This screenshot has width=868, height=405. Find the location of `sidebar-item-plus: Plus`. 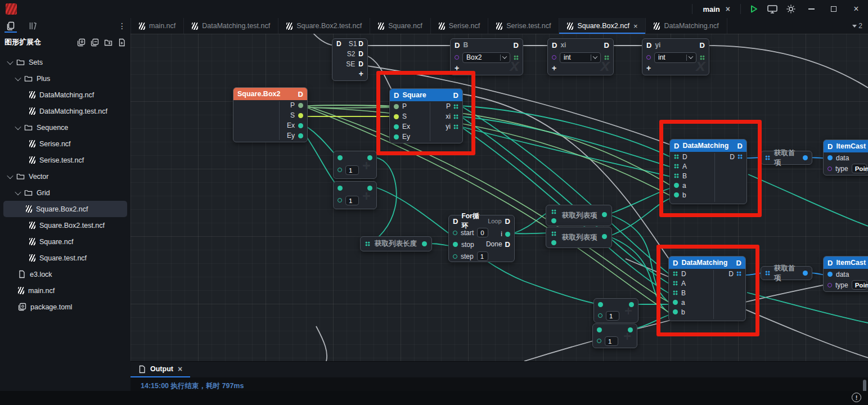

sidebar-item-plus: Plus is located at coordinates (65, 79).